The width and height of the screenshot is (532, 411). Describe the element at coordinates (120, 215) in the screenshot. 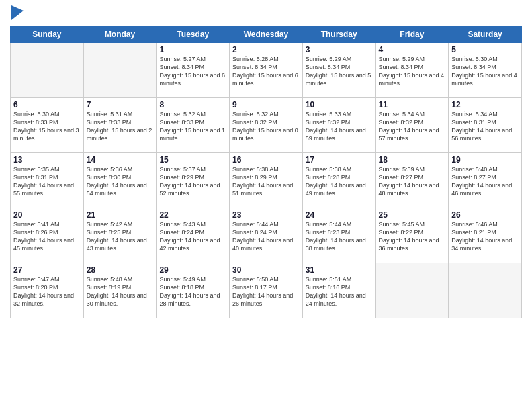

I see `day-number: 21` at that location.